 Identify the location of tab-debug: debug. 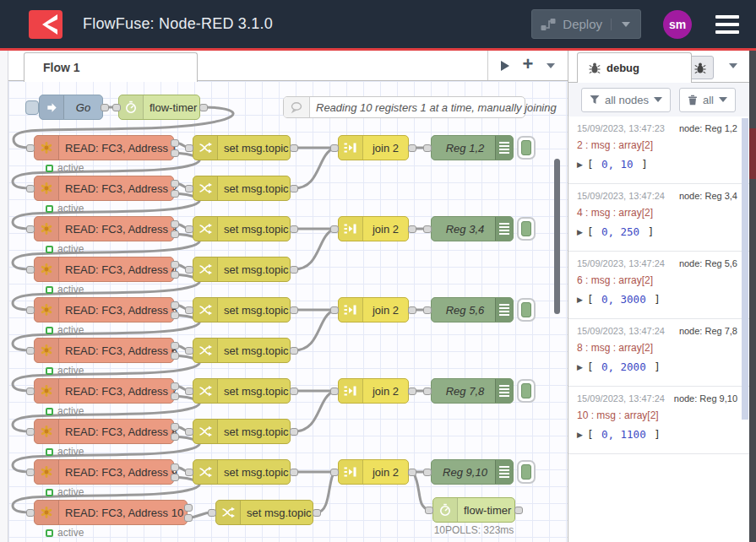
(634, 68).